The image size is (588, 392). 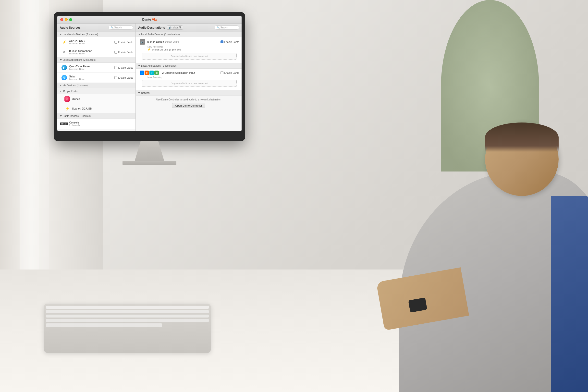 I want to click on at2020-info: AT2020 USB Listeners: None, so click(x=91, y=42).